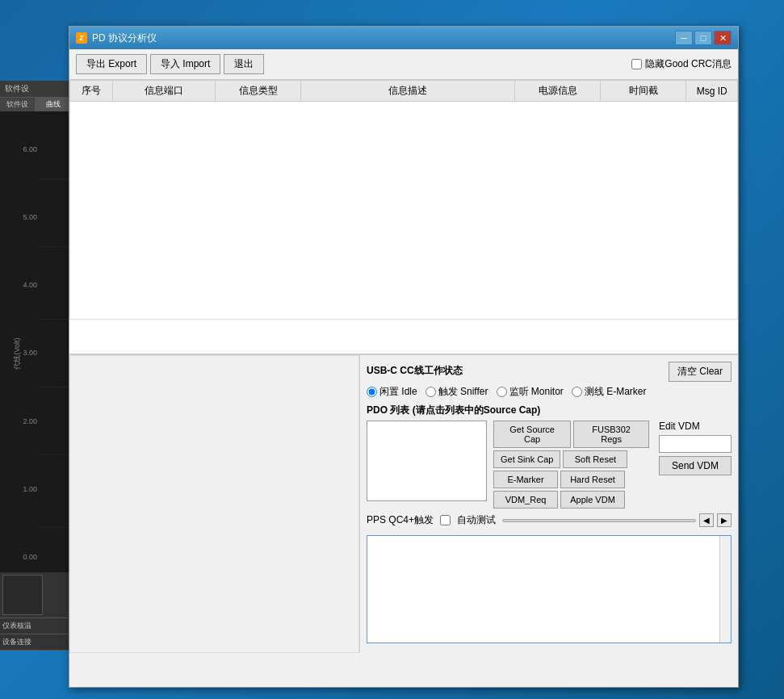 This screenshot has height=699, width=784. I want to click on mode-emarker-label: 测线 E-Marker, so click(615, 392).